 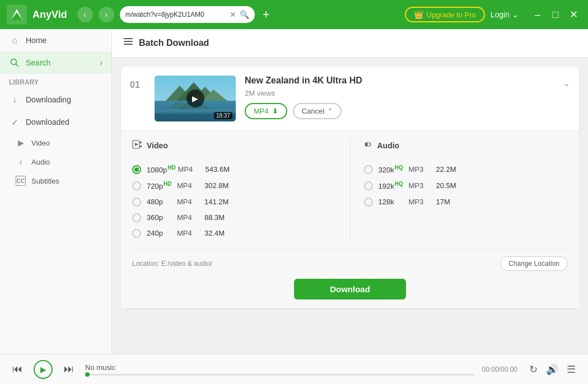 What do you see at coordinates (350, 289) in the screenshot?
I see `download-button: Download` at bounding box center [350, 289].